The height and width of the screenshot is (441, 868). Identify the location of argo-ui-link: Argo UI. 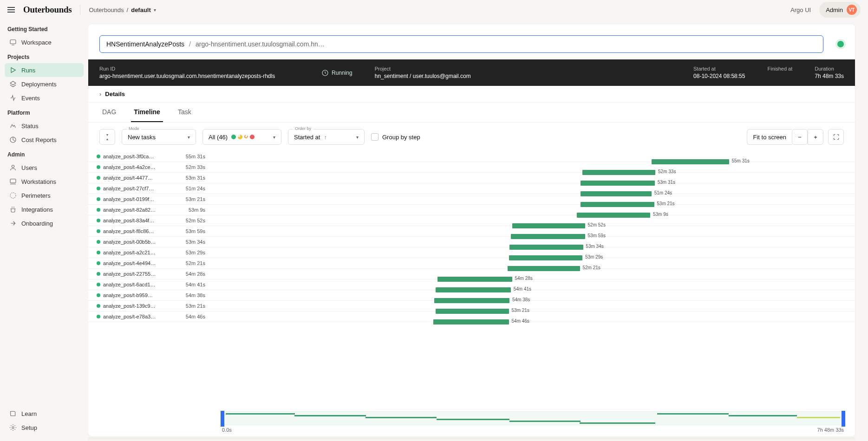
(801, 10).